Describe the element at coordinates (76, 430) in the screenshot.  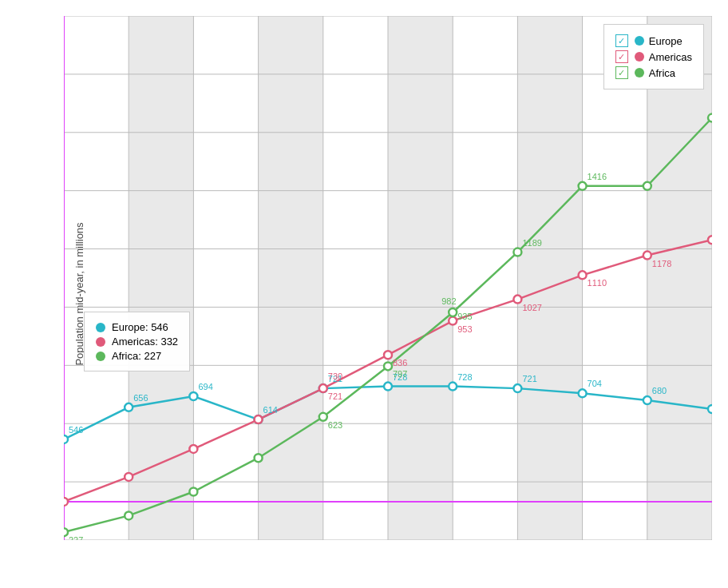
I see `svg-text: 546` at that location.